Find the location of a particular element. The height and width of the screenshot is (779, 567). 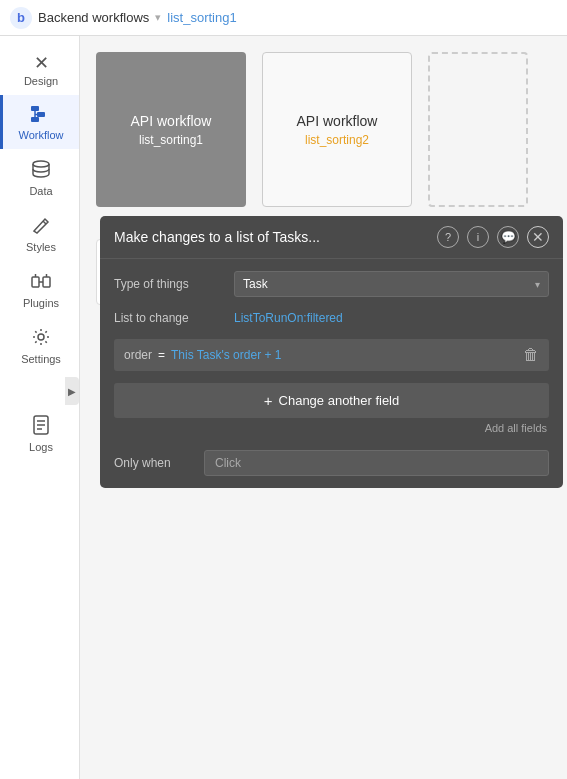

sidebar-item-workflow-label: Workflow is located at coordinates (40, 135).